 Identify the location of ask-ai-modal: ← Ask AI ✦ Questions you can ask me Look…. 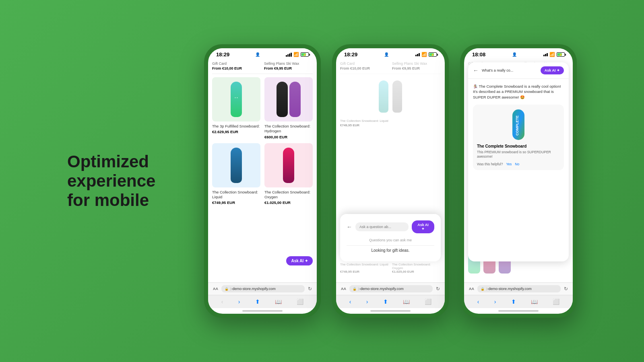
(390, 238).